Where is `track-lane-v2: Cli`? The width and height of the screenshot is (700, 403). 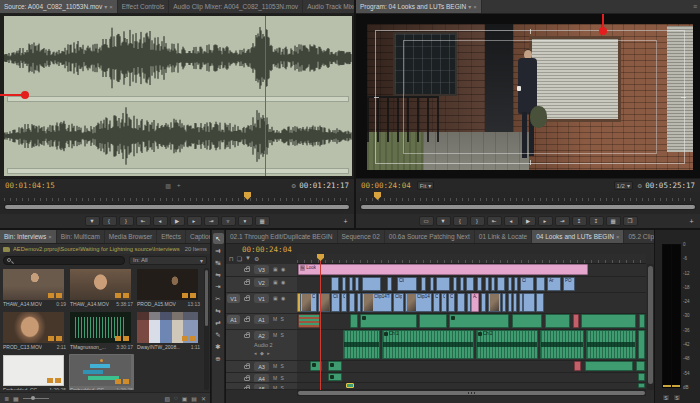 track-lane-v2: Cli is located at coordinates (472, 285).